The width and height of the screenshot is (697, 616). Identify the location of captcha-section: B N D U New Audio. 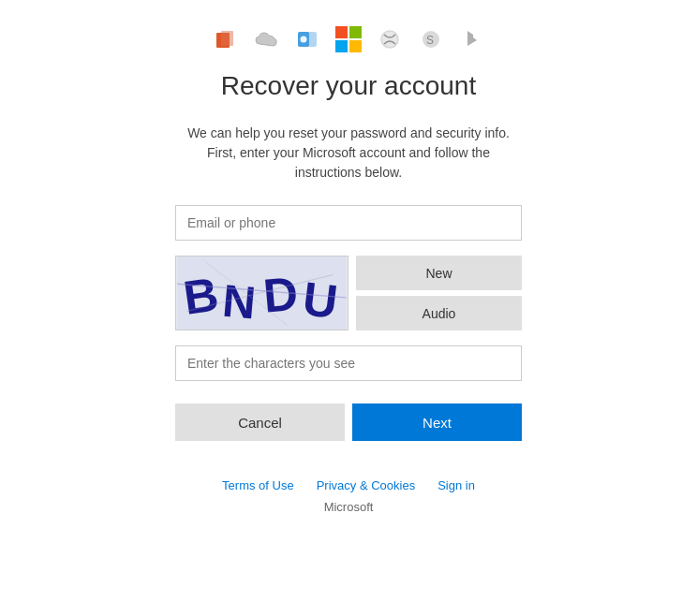
(348, 293).